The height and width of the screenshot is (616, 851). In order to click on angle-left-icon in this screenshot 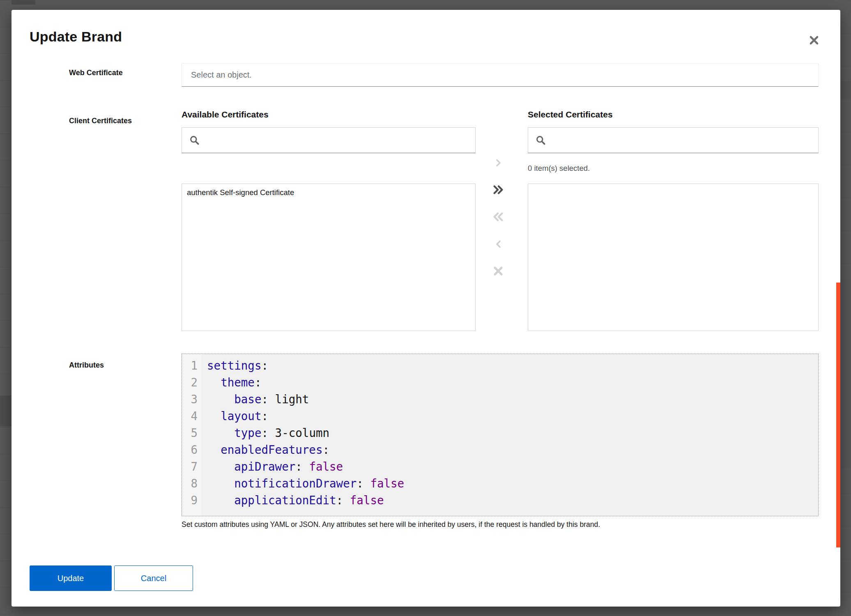, I will do `click(499, 244)`.